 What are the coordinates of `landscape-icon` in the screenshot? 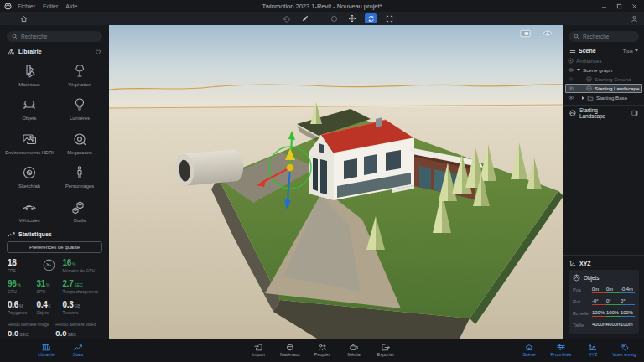 It's located at (589, 89).